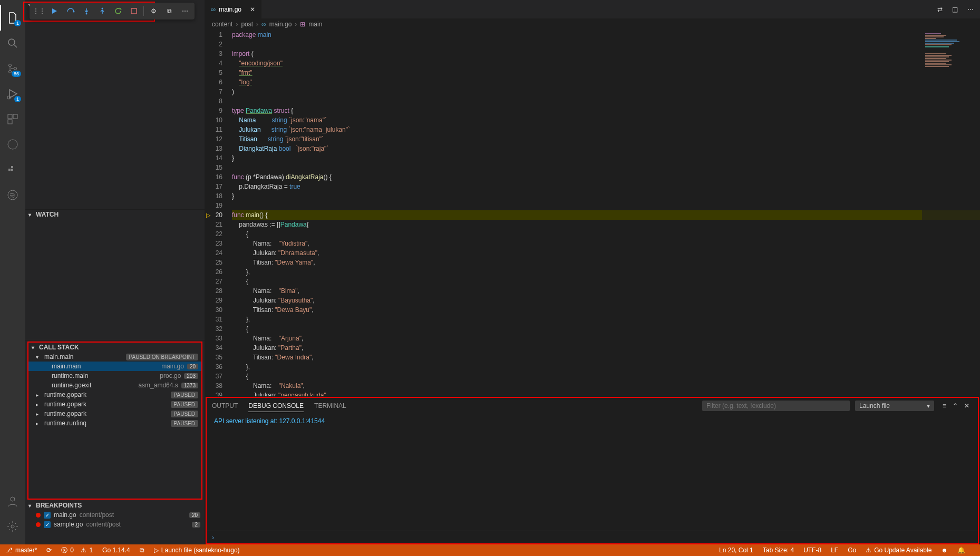 The image size is (980, 556). Describe the element at coordinates (162, 357) in the screenshot. I see `thread-status: PAUSED ON BREAKPOINT` at that location.